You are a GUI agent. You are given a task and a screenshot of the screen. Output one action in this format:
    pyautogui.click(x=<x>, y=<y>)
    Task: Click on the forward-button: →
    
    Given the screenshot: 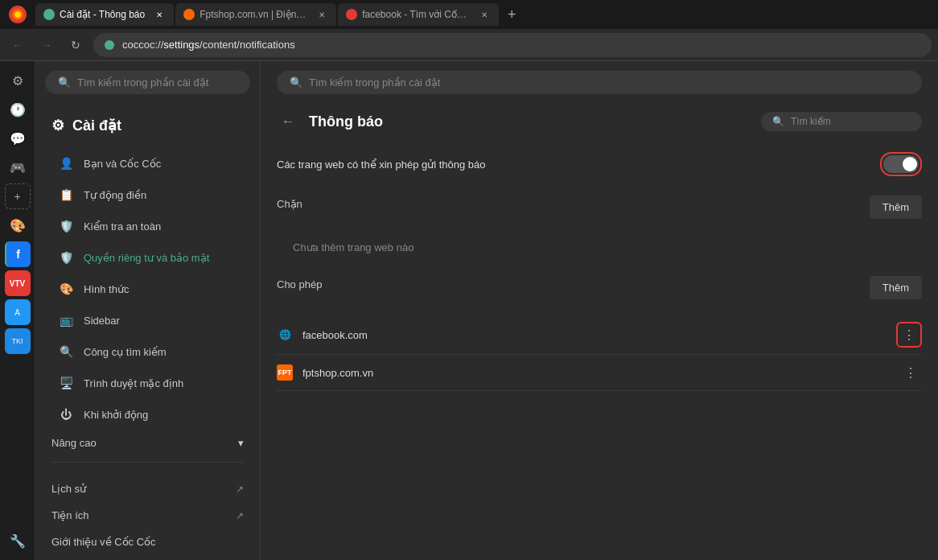 What is the action you would take?
    pyautogui.click(x=47, y=45)
    